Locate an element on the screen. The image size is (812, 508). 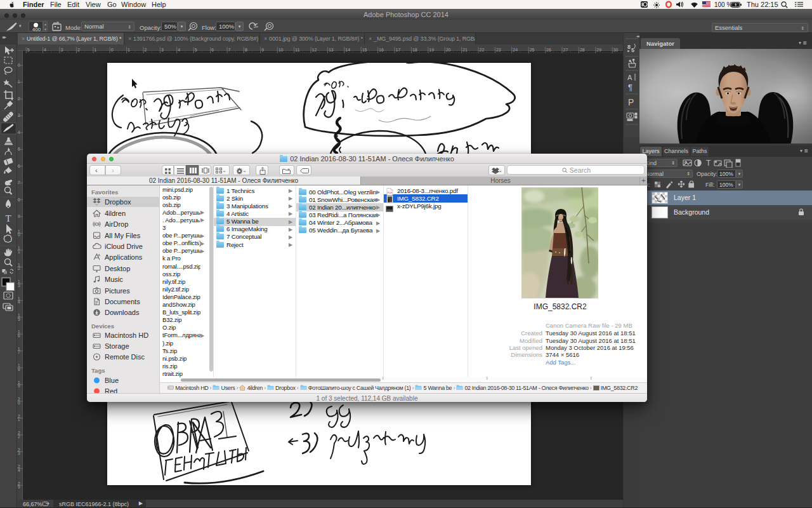
svg-text: 10 is located at coordinates (281, 50).